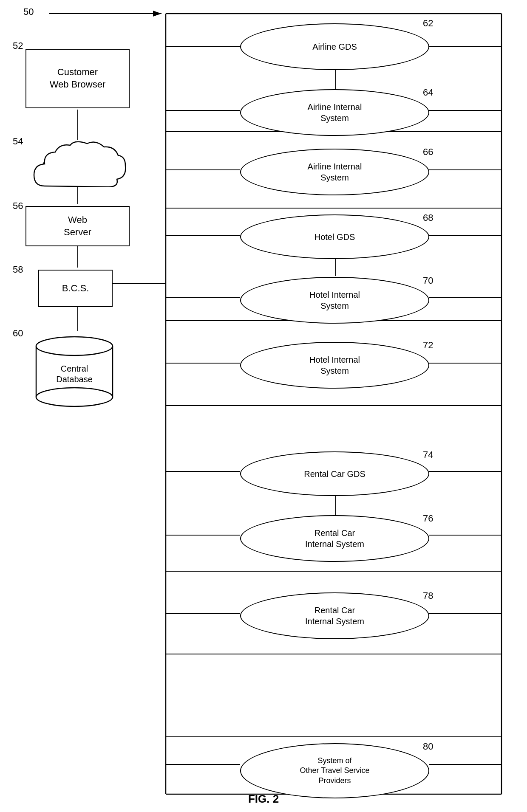  What do you see at coordinates (335, 300) in the screenshot?
I see `hotel-internal-1-label: Hotel Internal System` at bounding box center [335, 300].